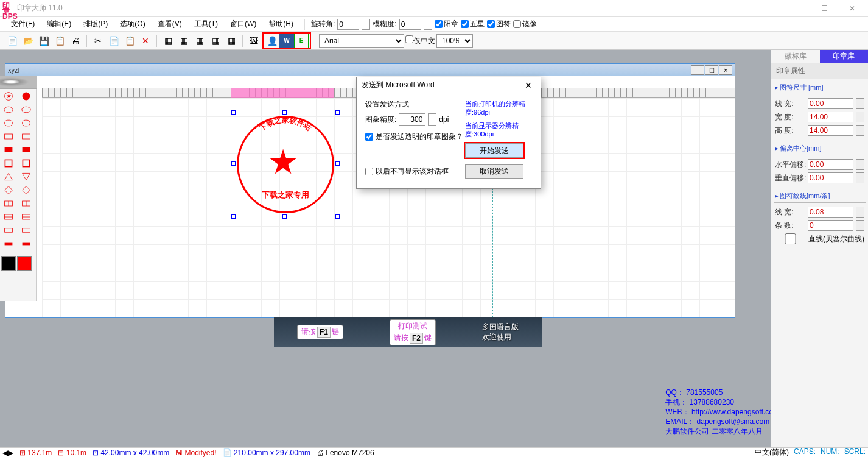  Describe the element at coordinates (9, 96) in the screenshot. I see `shape-star: ★` at that location.